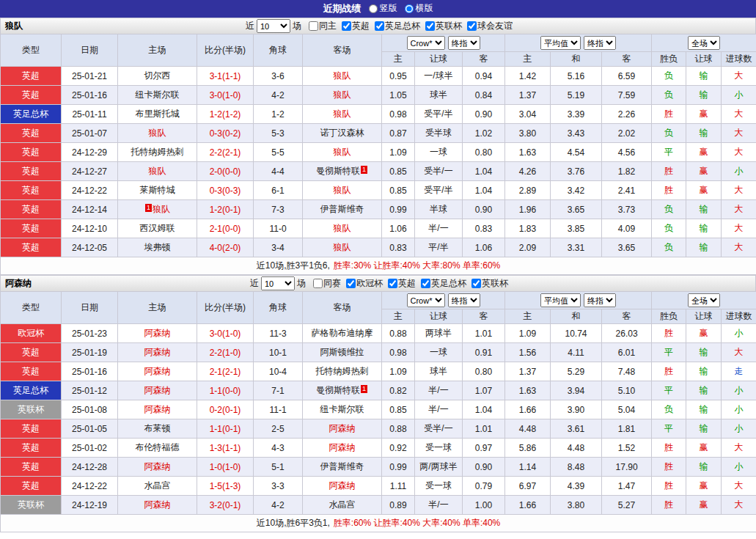 This screenshot has height=539, width=756. What do you see at coordinates (158, 114) in the screenshot?
I see `home-team-cell: 布里斯托城` at bounding box center [158, 114].